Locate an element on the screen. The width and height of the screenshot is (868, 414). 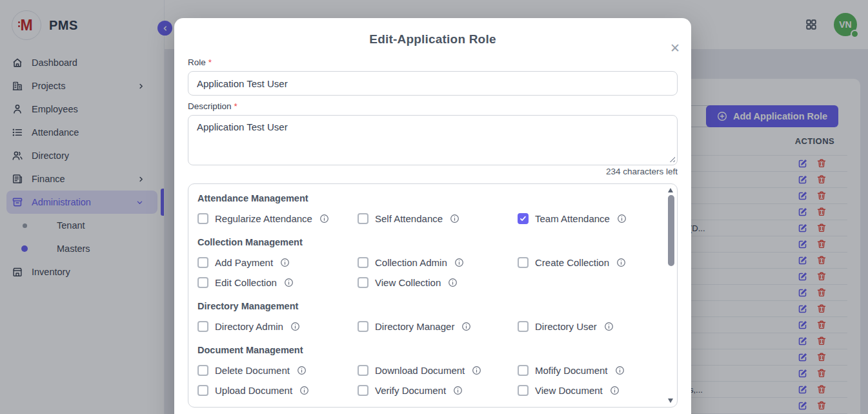
permission-item-verify-document: Verify Document is located at coordinates (438, 390).